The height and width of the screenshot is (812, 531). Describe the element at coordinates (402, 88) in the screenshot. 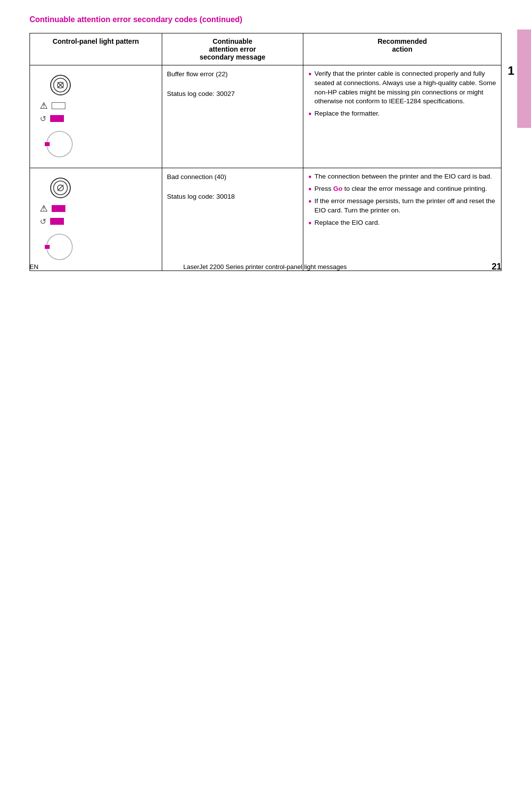

I see `list-item: • Verify that the printer cable is conne…` at that location.